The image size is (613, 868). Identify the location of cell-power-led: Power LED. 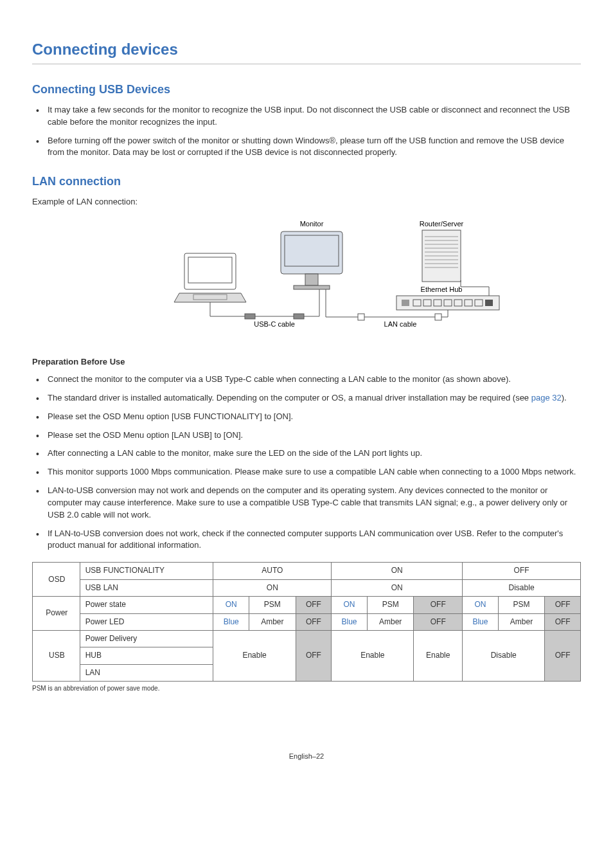
(147, 622).